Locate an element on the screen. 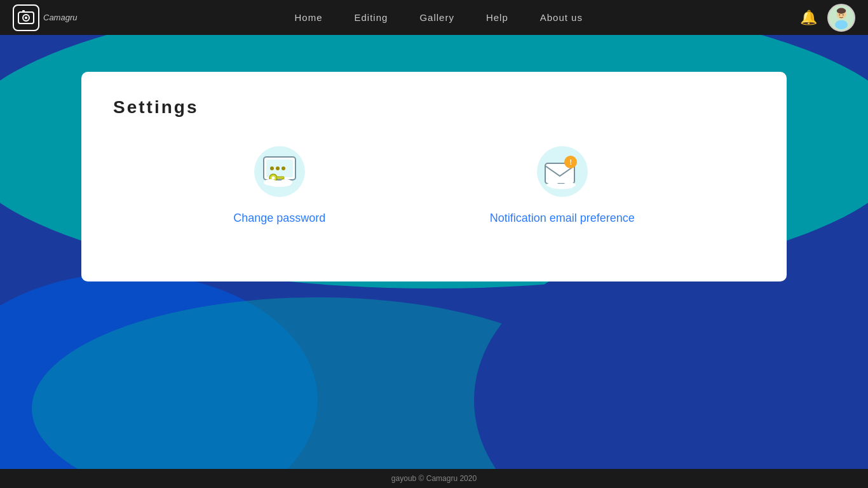 Image resolution: width=868 pixels, height=488 pixels. settings-options: Change password ! is located at coordinates (434, 184).